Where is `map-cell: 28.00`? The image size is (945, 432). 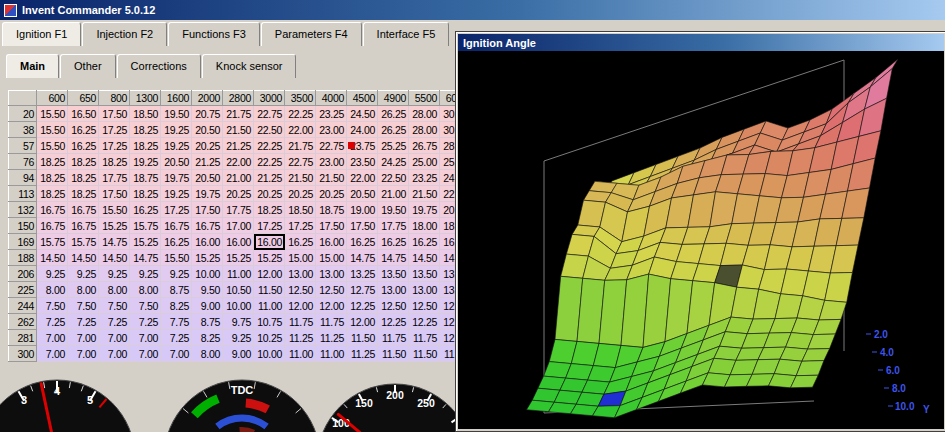
map-cell: 28.00 is located at coordinates (424, 114).